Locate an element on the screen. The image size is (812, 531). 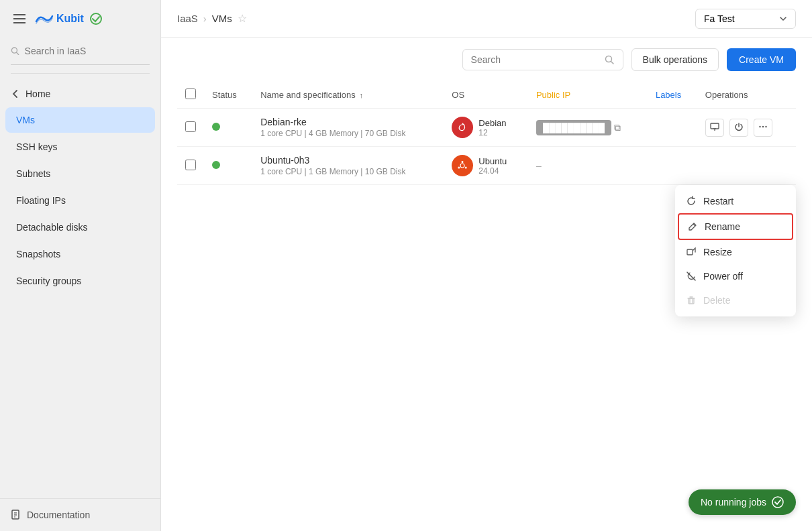
row-ip-cell: – is located at coordinates (588, 166).